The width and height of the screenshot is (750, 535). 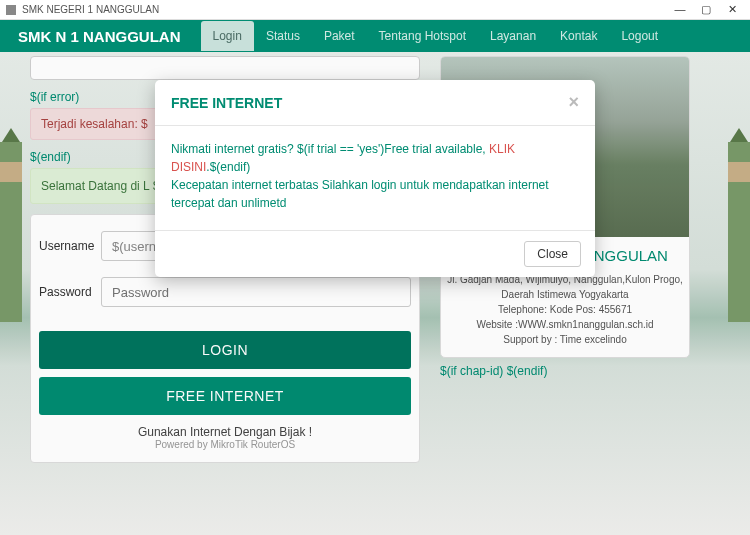 I want to click on modal-close-x: ×, so click(x=574, y=102).